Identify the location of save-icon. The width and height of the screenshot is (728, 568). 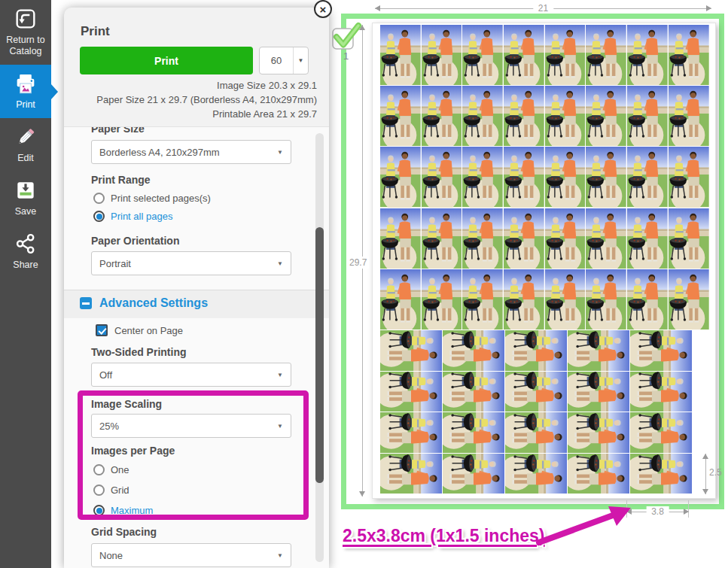
(26, 190).